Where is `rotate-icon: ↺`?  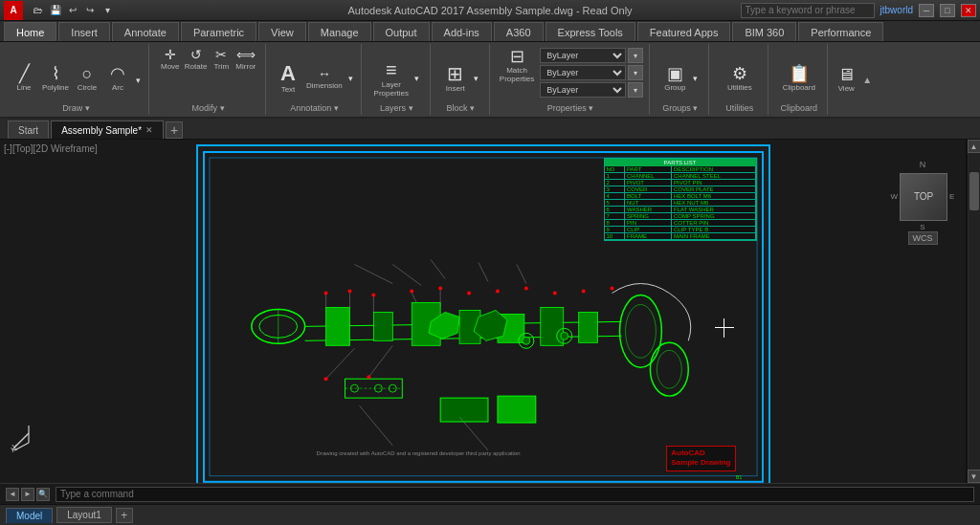 rotate-icon: ↺ is located at coordinates (196, 55).